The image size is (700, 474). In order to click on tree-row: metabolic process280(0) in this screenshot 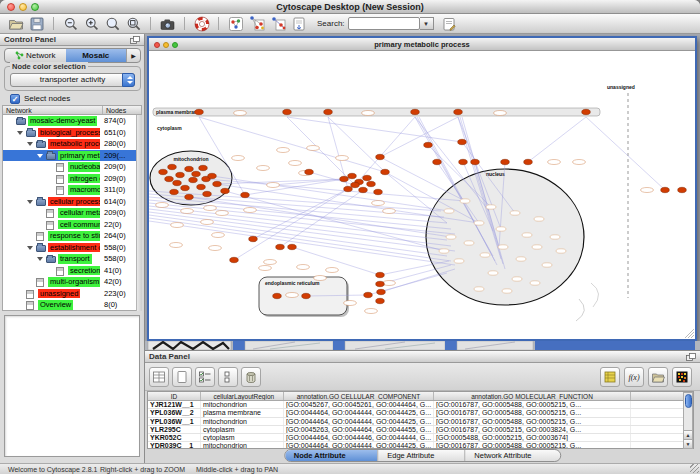, I will do `click(72, 144)`.